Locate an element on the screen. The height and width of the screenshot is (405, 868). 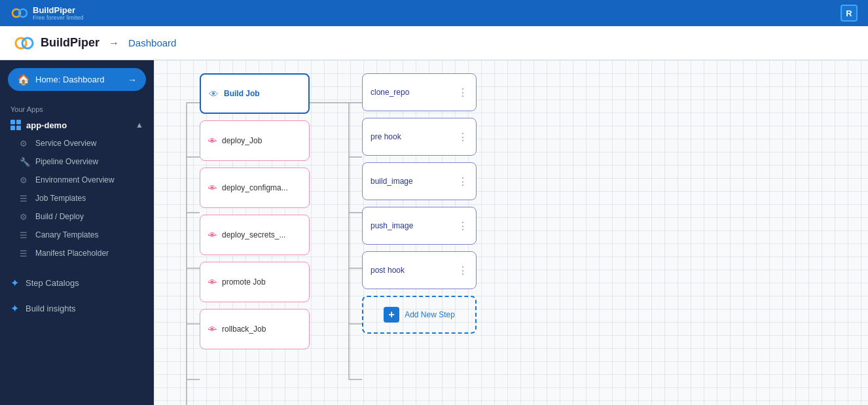
subbar-arrow: → is located at coordinates (114, 43).